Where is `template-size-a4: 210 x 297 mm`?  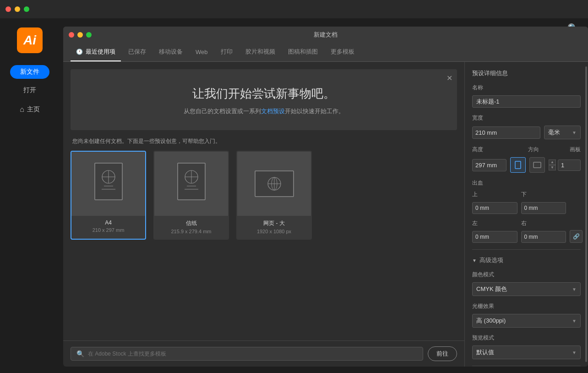 template-size-a4: 210 x 297 mm is located at coordinates (108, 230).